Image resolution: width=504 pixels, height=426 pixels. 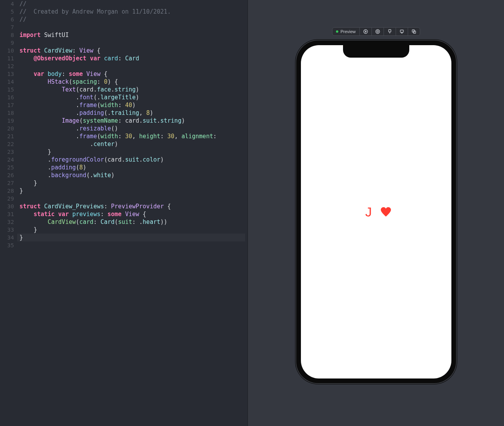 I want to click on code-line: static var previews: some View {, so click(x=133, y=214).